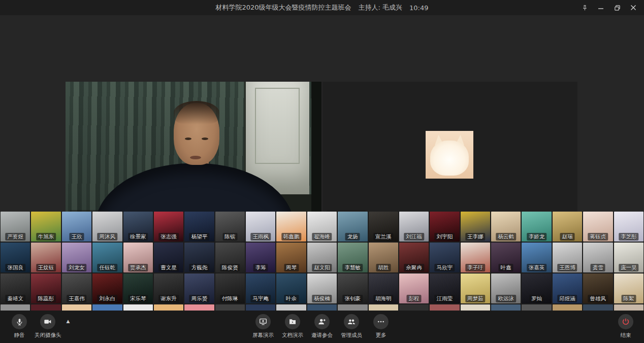  What do you see at coordinates (19, 327) in the screenshot?
I see `mute-button: 静音` at bounding box center [19, 327].